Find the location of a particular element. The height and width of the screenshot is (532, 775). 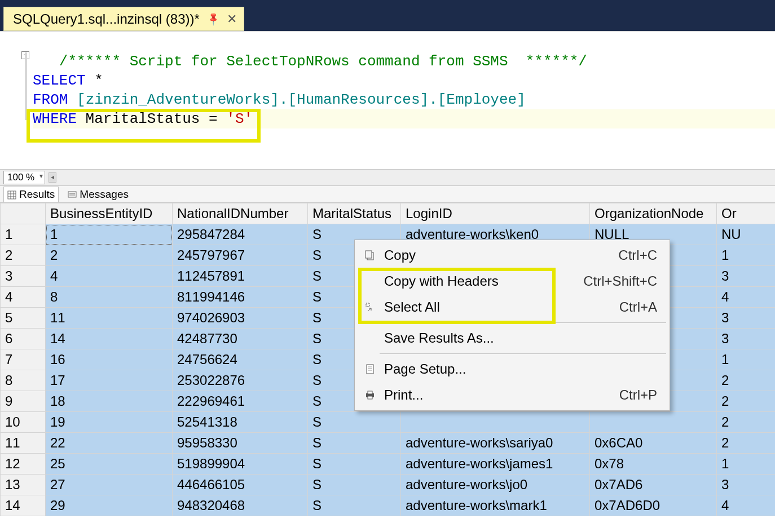

scroll-left-icon: ◂ is located at coordinates (52, 178).